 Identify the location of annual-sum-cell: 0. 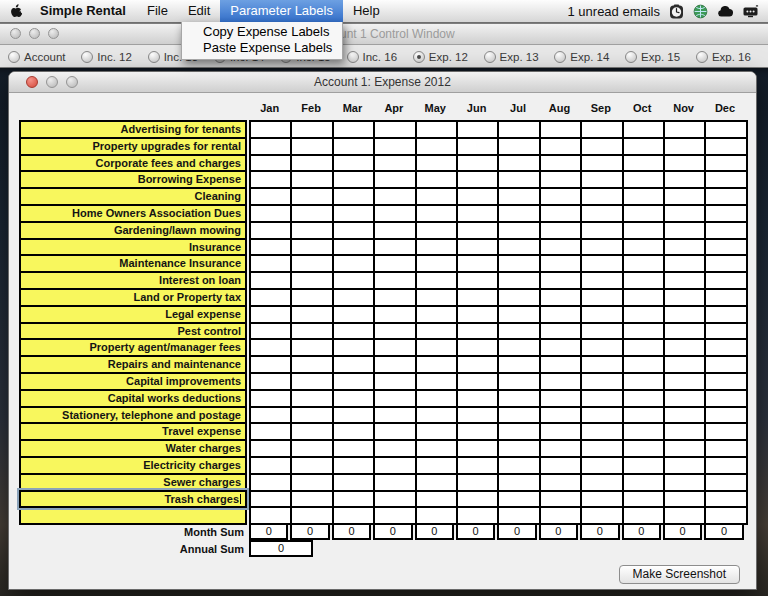
(281, 548).